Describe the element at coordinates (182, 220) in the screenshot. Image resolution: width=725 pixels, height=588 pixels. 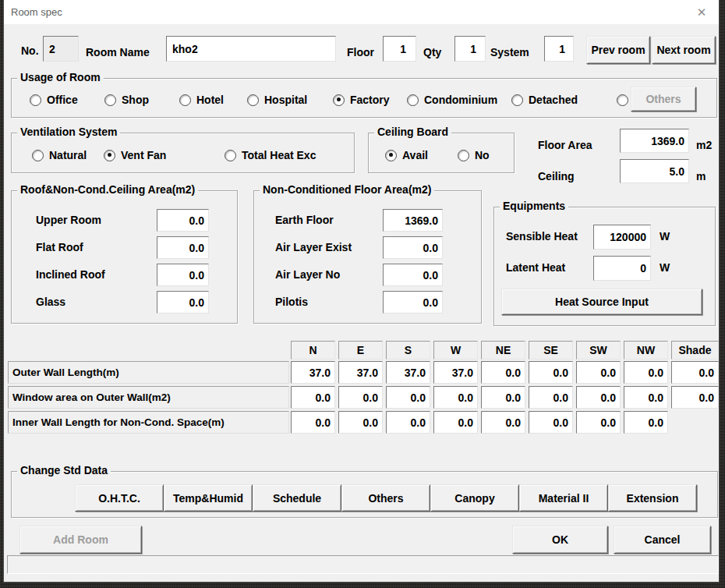
I see `upper-room-field: 0.0` at that location.